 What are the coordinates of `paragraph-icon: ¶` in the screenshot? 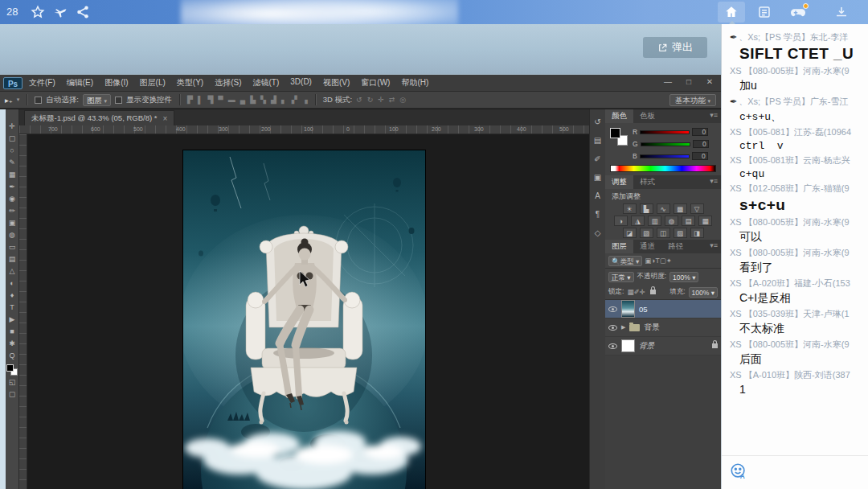 It's located at (598, 214).